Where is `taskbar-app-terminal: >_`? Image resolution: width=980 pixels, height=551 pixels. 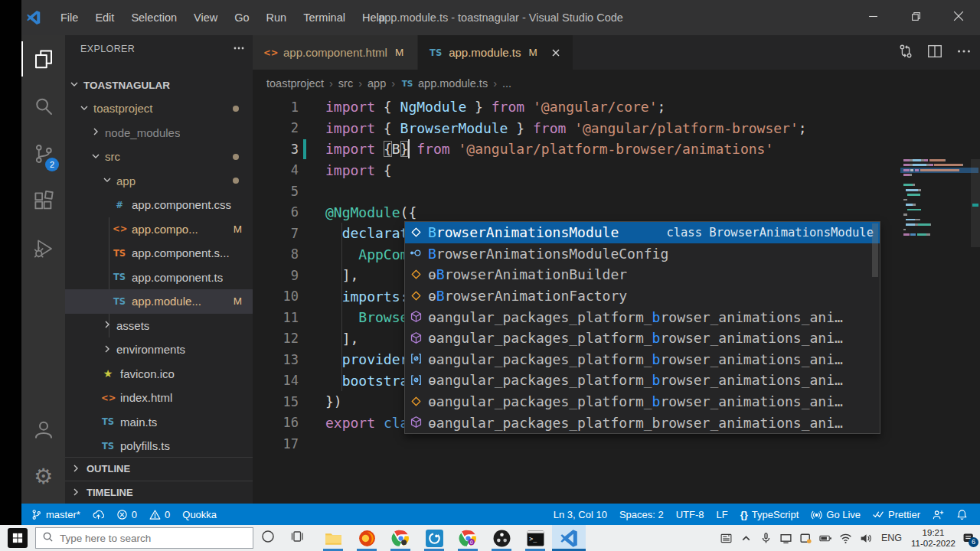 taskbar-app-terminal: >_ is located at coordinates (535, 538).